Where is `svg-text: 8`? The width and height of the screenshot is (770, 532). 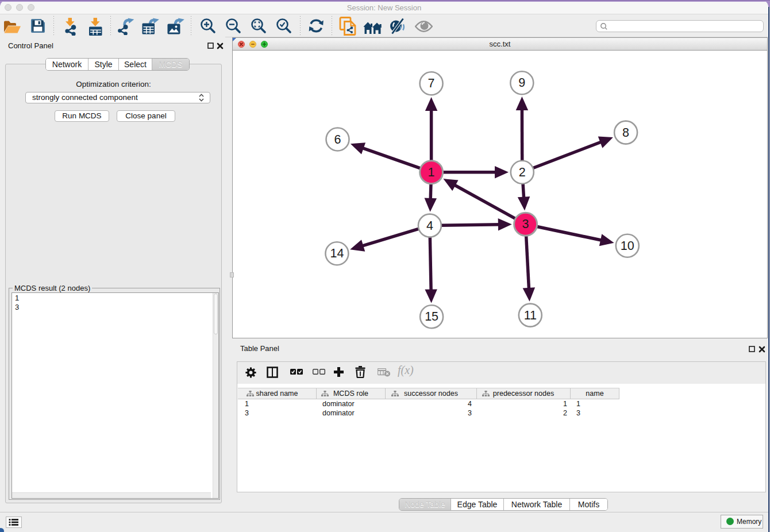 svg-text: 8 is located at coordinates (626, 133).